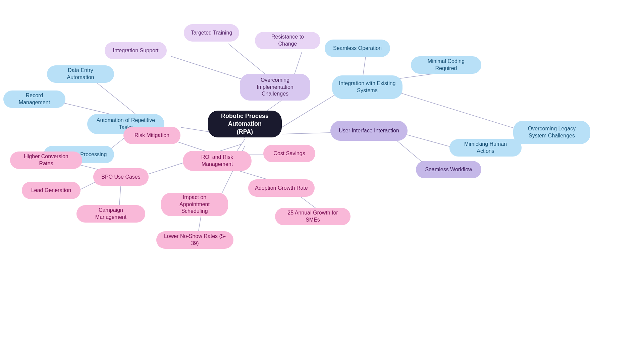 Image resolution: width=644 pixels, height=363 pixels. Describe the element at coordinates (313, 217) in the screenshot. I see `node-annual-growth: 25 Annual Growth for SMEs` at that location.